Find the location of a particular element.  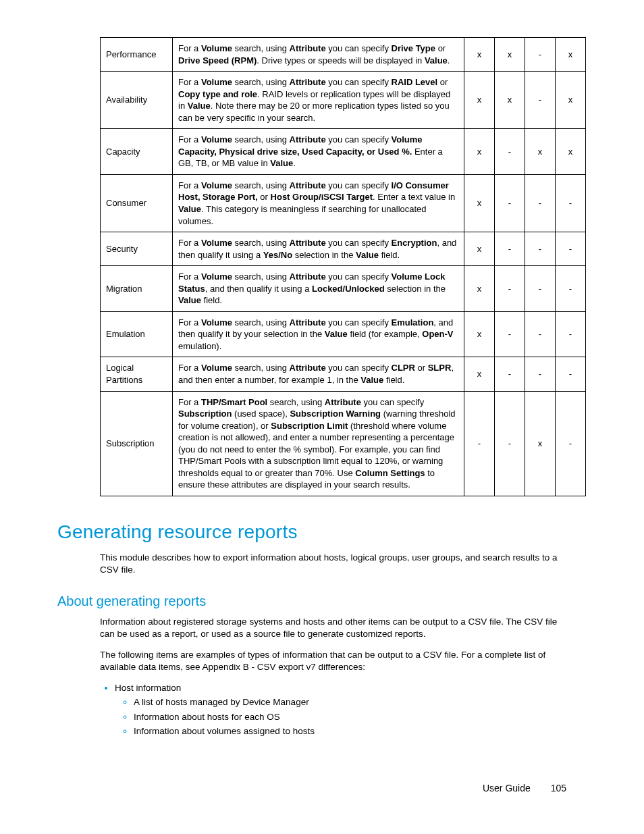

table-row: MigrationFor a Volume search, using Attr… is located at coordinates (343, 289).